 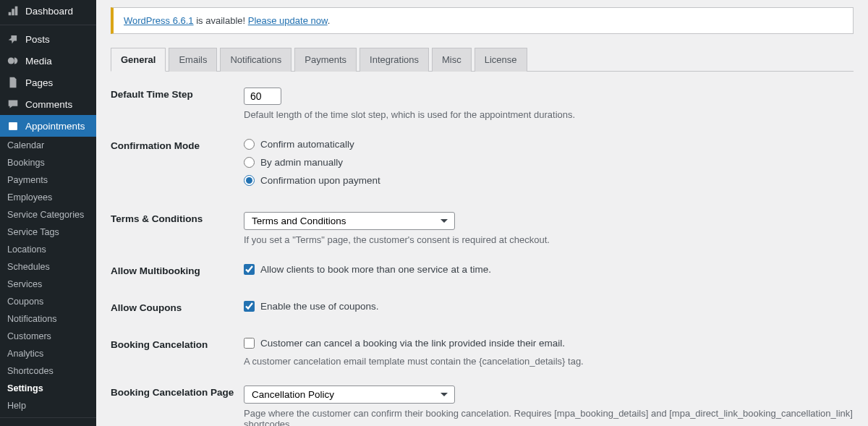 I want to click on terms-select: Terms and Conditions, so click(x=349, y=221).